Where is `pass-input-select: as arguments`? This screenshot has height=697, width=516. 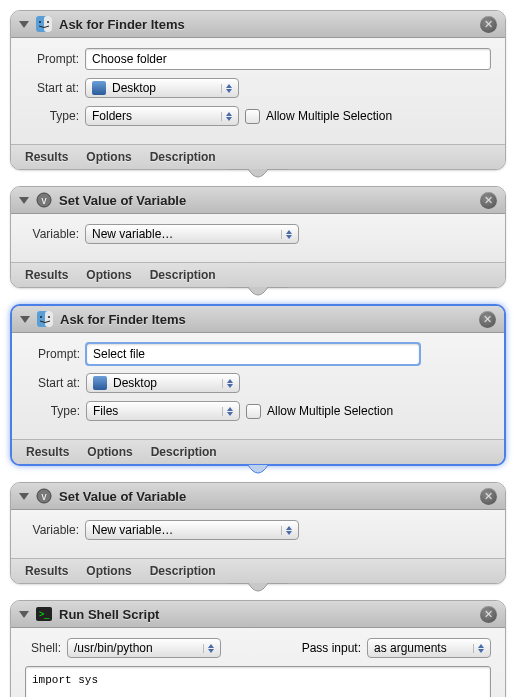 pass-input-select: as arguments is located at coordinates (429, 648).